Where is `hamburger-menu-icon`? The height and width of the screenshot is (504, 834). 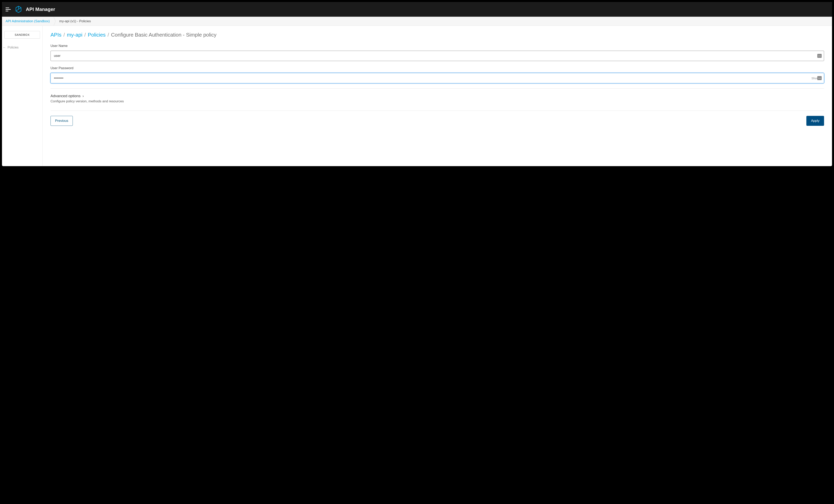
hamburger-menu-icon is located at coordinates (8, 9).